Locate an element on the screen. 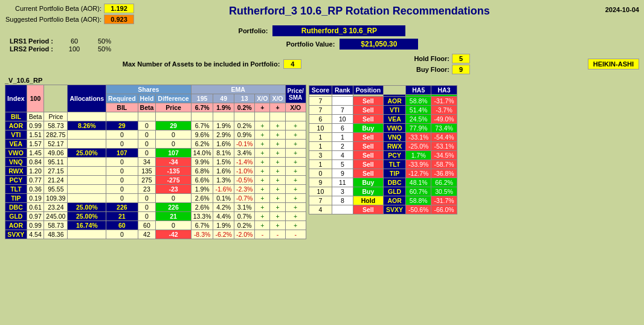 The height and width of the screenshot is (325, 644). beta-cell: 1.51 is located at coordinates (35, 135).